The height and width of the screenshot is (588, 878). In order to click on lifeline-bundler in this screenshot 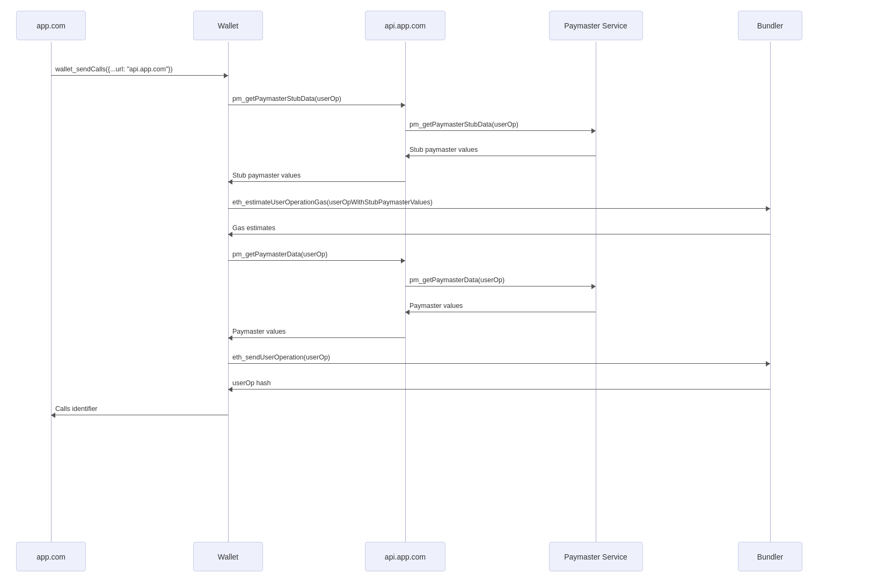, I will do `click(771, 292)`.